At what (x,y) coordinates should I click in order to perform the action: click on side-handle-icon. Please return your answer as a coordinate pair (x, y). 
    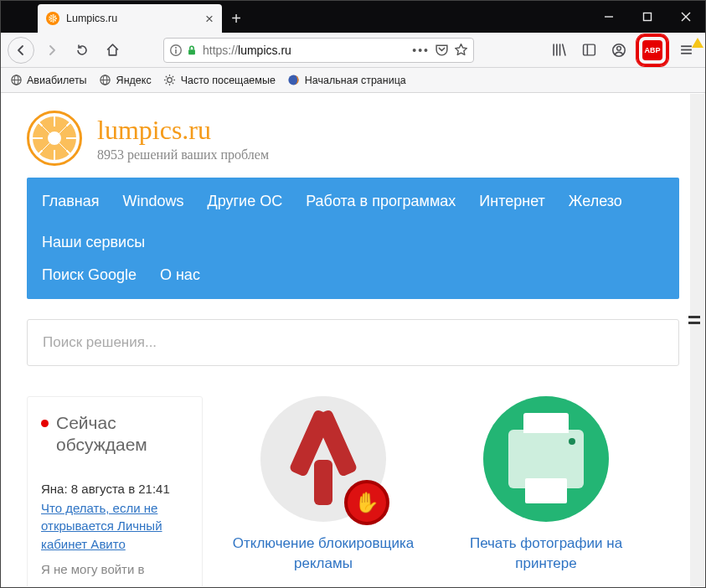
    Looking at the image, I should click on (694, 320).